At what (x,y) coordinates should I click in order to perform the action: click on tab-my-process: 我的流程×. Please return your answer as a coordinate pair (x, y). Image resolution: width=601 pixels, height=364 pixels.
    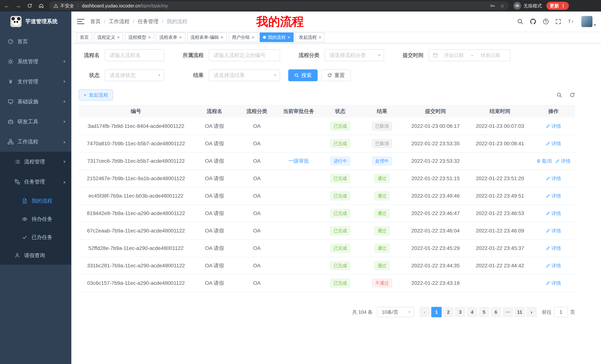
    Looking at the image, I should click on (277, 37).